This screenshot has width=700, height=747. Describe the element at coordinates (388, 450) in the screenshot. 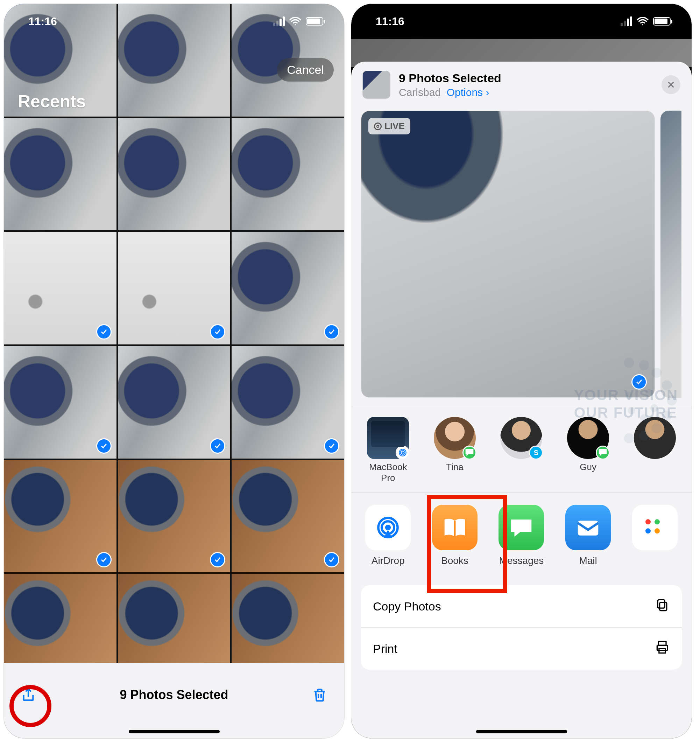

I see `share-contact: MacBook Pro` at that location.